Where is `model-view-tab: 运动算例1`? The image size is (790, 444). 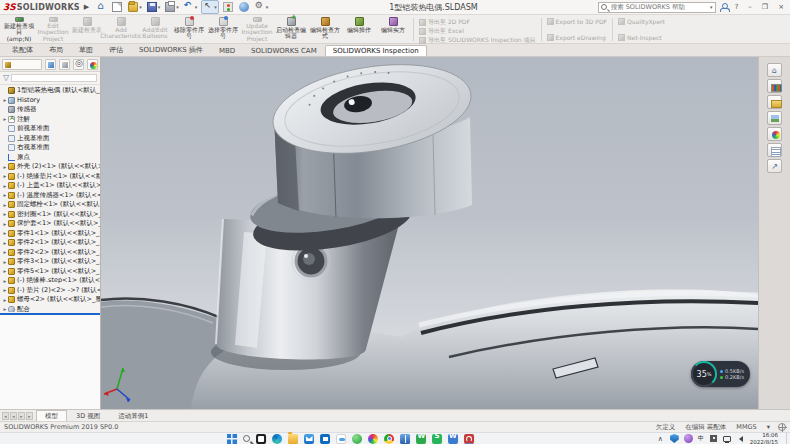 model-view-tab: 运动算例1 is located at coordinates (133, 416).